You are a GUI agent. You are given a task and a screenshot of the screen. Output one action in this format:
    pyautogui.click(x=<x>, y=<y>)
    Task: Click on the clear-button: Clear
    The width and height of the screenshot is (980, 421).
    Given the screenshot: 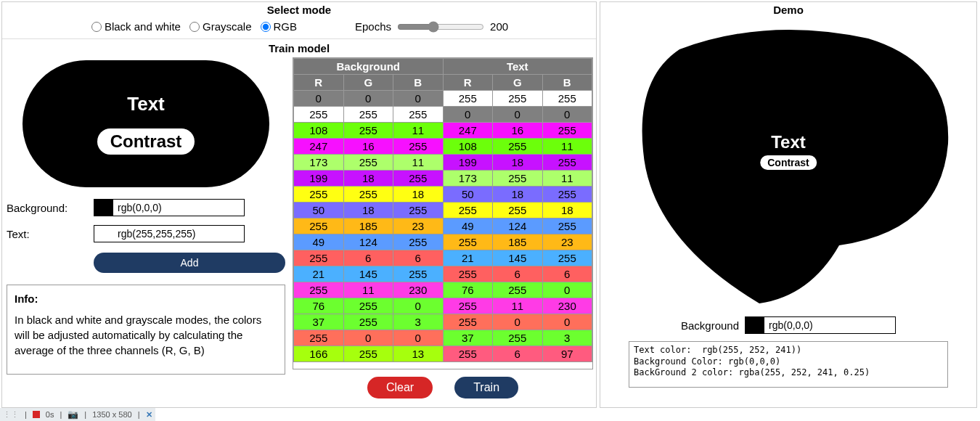 What is the action you would take?
    pyautogui.click(x=400, y=388)
    